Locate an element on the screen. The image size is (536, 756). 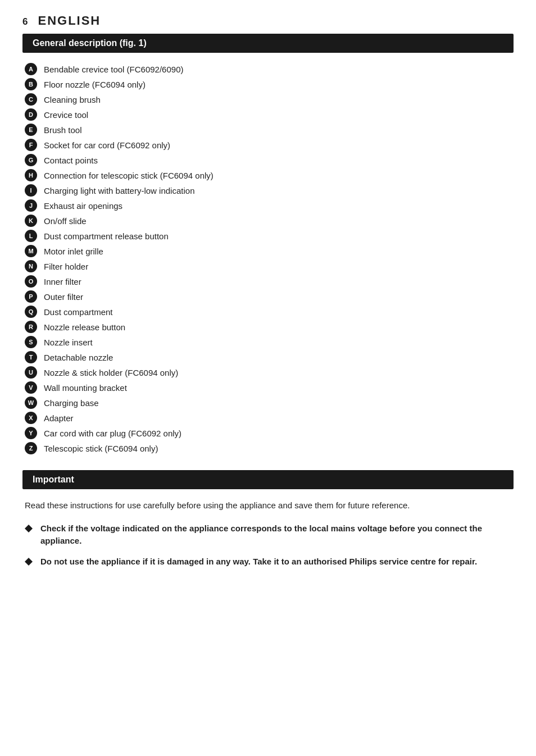
item-badge: L is located at coordinates (31, 236).